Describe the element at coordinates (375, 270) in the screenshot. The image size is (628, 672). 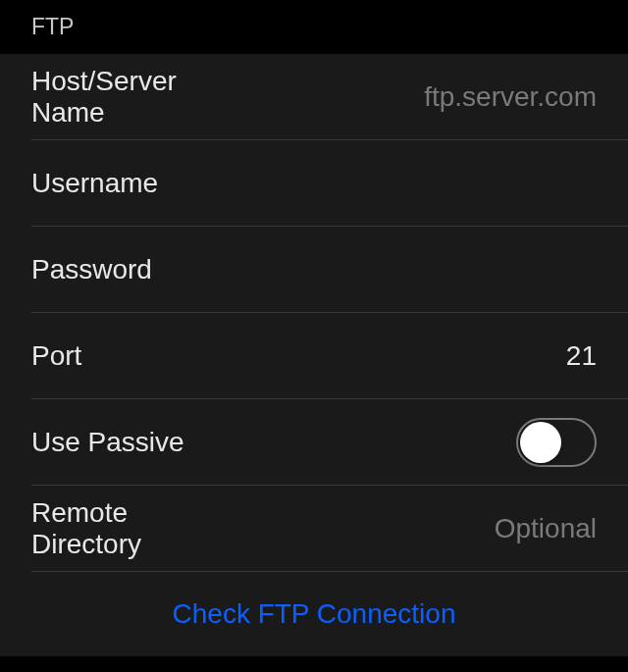
I see `password-input` at that location.